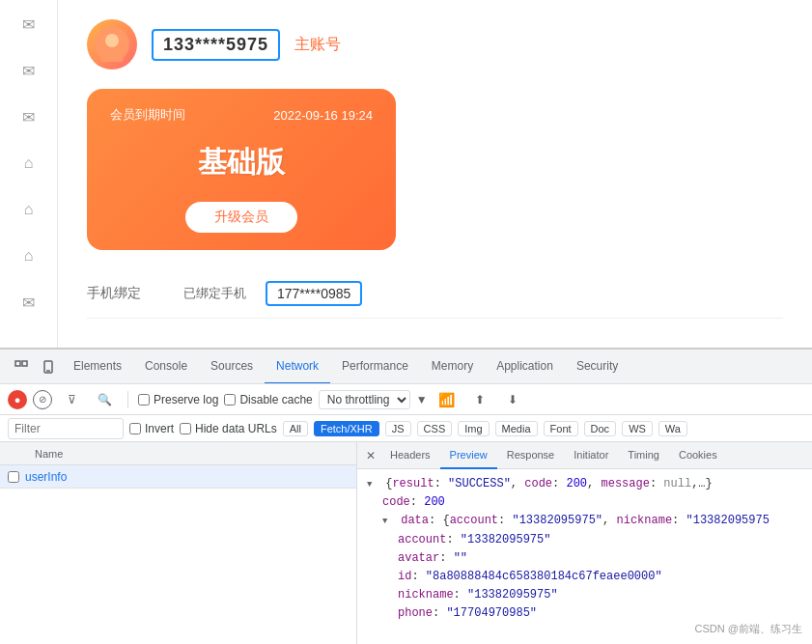 The width and height of the screenshot is (812, 644). I want to click on json-line-4: account: "13382095975", so click(585, 541).